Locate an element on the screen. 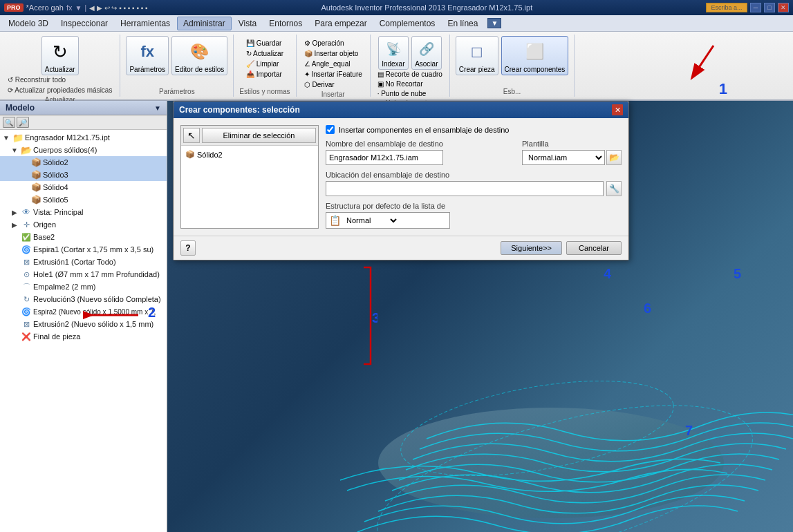 The width and height of the screenshot is (793, 532). tree-item-root: ▼ 📁 Engrasador M12x1.75.ipt is located at coordinates (83, 137).